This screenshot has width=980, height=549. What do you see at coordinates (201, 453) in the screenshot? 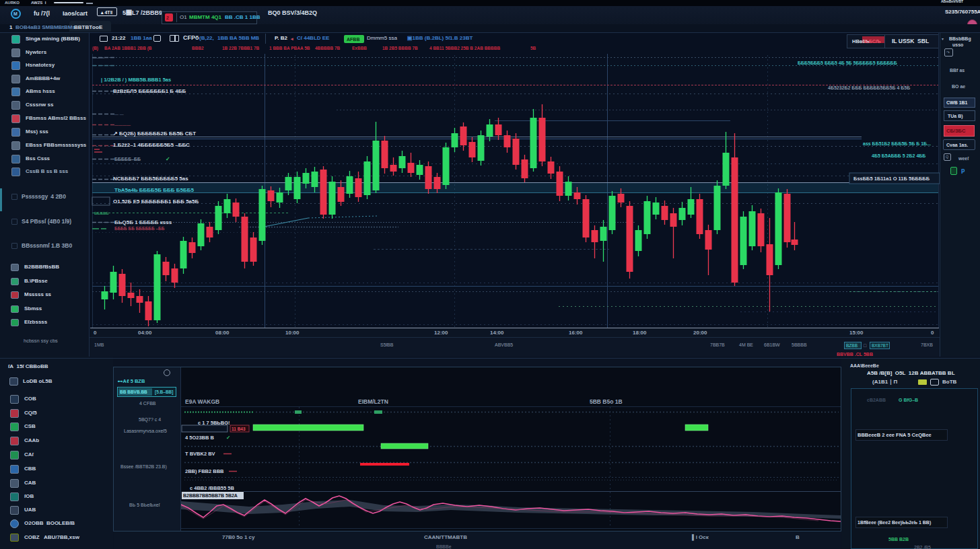
I see `svg-text: Т ΒVΒK2 ΒV` at bounding box center [201, 453].